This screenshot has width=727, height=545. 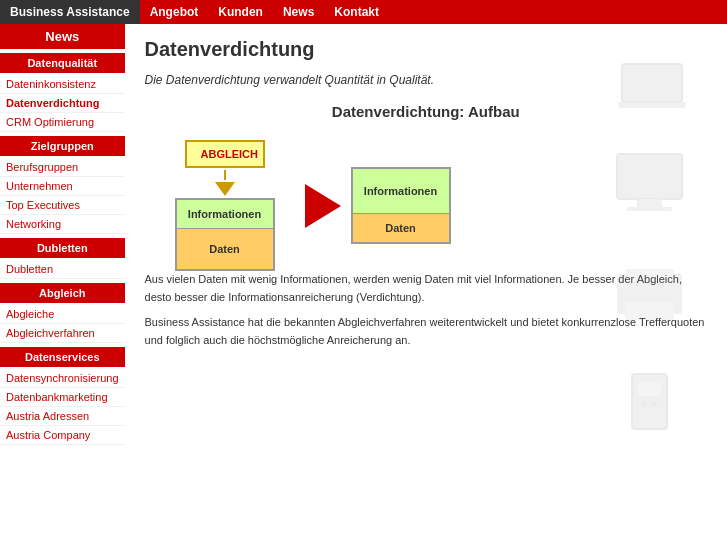 What do you see at coordinates (356, 12) in the screenshot?
I see `nav-kontakt: Kontakt` at bounding box center [356, 12].